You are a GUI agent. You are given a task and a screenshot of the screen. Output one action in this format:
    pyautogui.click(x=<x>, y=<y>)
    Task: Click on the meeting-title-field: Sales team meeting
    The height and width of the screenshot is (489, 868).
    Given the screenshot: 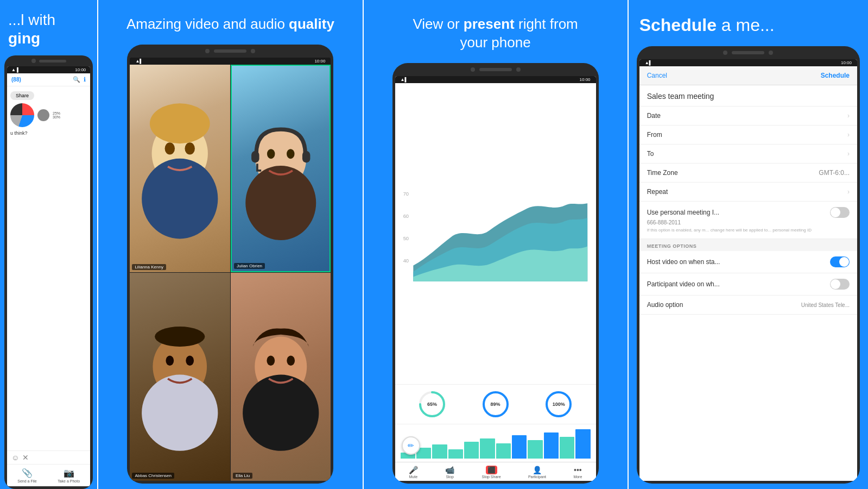 What is the action you would take?
    pyautogui.click(x=748, y=96)
    